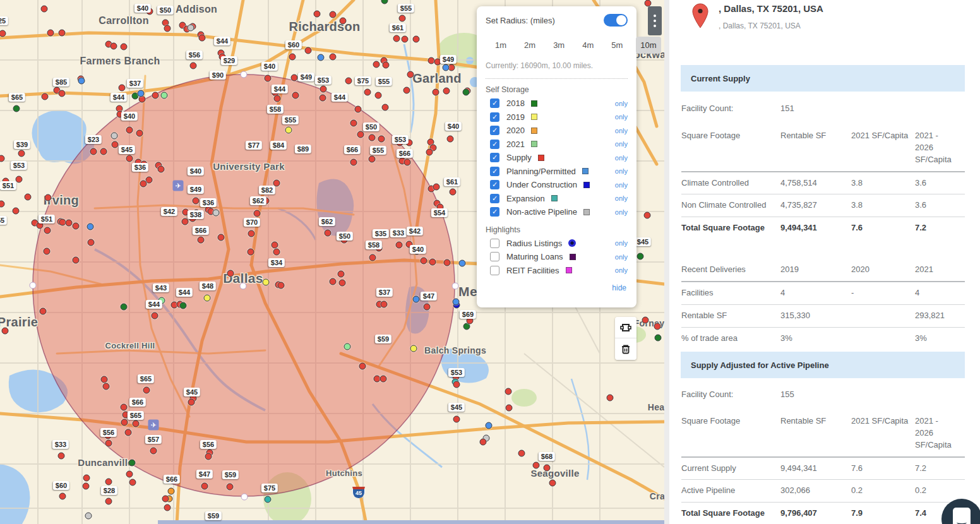  Describe the element at coordinates (196, 215) in the screenshot. I see `price-label: $38` at that location.